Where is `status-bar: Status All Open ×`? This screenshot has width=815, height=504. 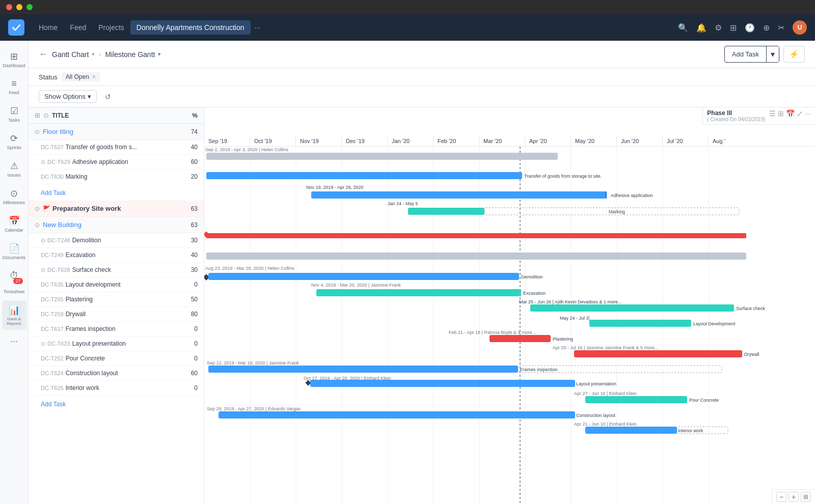 status-bar: Status All Open × is located at coordinates (422, 77).